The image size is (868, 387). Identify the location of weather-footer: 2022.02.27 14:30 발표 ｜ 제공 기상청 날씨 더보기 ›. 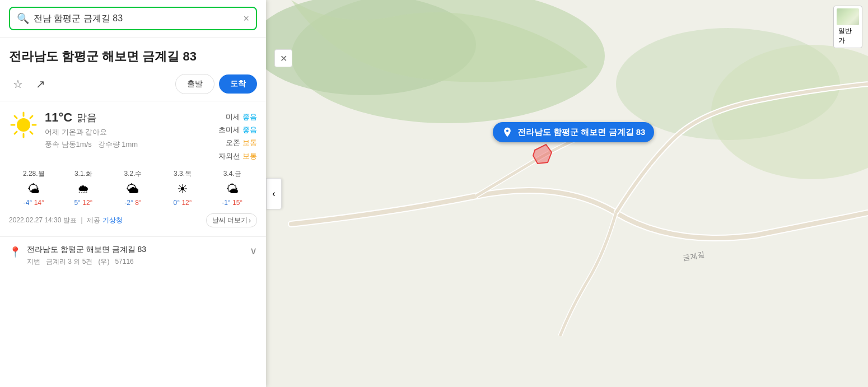
(133, 221).